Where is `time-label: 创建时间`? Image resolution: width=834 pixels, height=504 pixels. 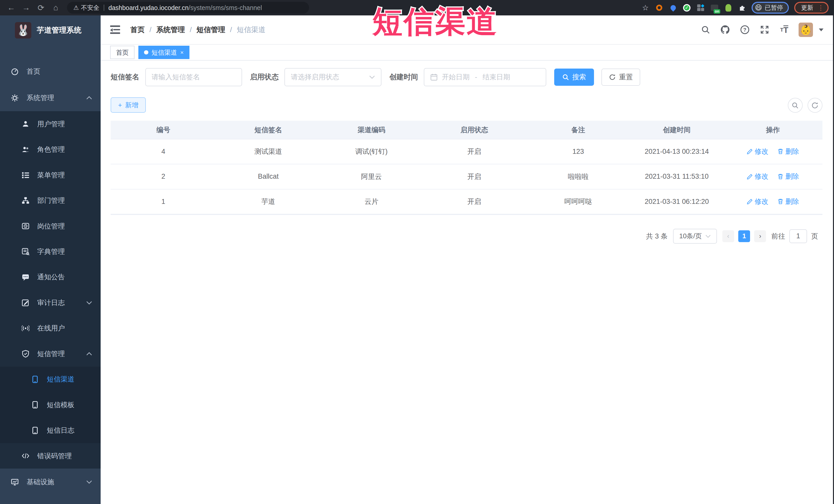 time-label: 创建时间 is located at coordinates (403, 77).